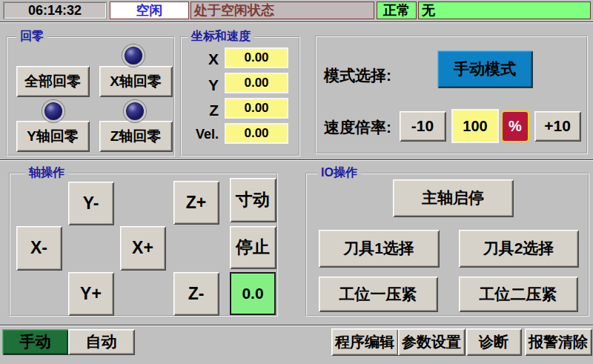 This screenshot has height=364, width=593. Describe the element at coordinates (196, 294) in the screenshot. I see `jog-z-minus-button: Z-` at that location.